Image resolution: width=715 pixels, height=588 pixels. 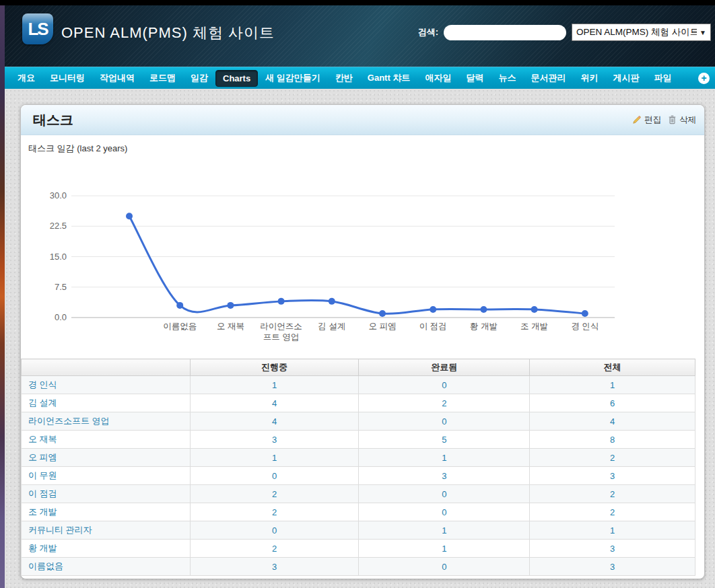 What do you see at coordinates (281, 326) in the screenshot?
I see `x-axis-category-label: 라이언즈소` at bounding box center [281, 326].